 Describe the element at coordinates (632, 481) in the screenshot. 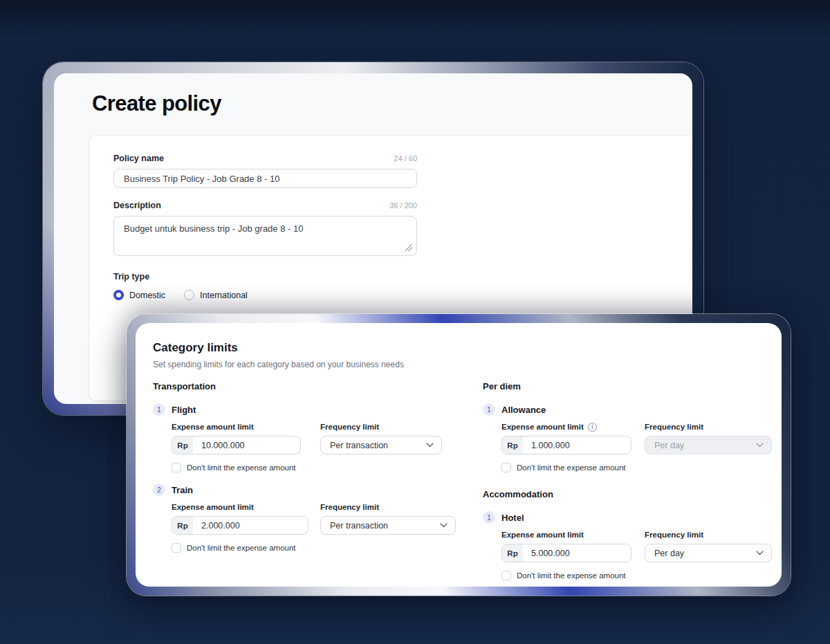

I see `column-per-diem-accommodation: Per diem 1 Allowance Expense amount limi…` at that location.